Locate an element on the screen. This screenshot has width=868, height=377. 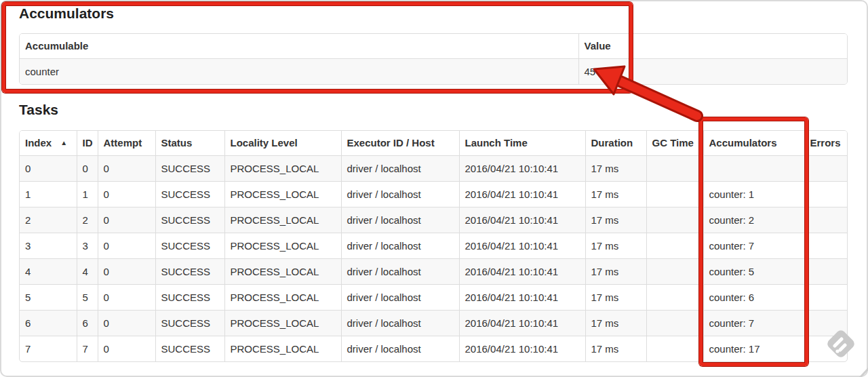
column-header-status: Status is located at coordinates (190, 144).